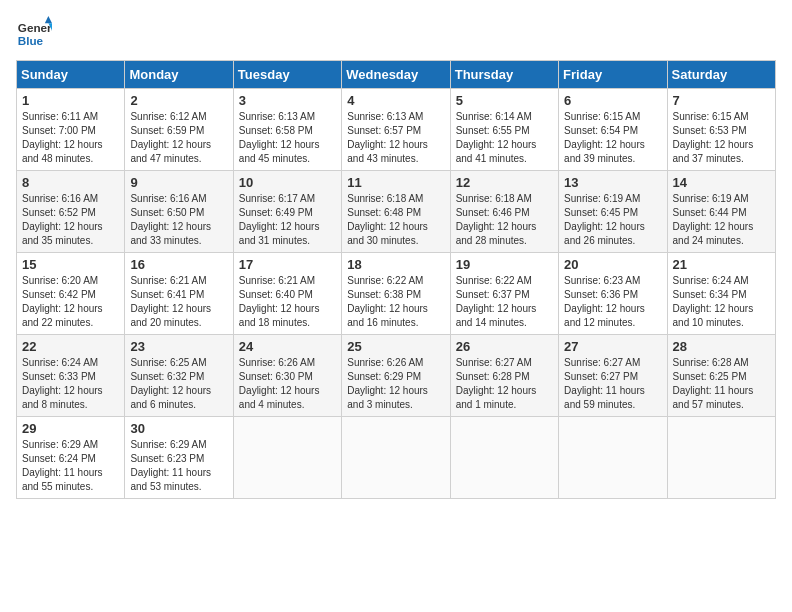 This screenshot has width=792, height=612. Describe the element at coordinates (287, 212) in the screenshot. I see `calendar-cell-10: 10Sunrise: 6:17 AMSunset: 6:49 PMDayligh…` at that location.